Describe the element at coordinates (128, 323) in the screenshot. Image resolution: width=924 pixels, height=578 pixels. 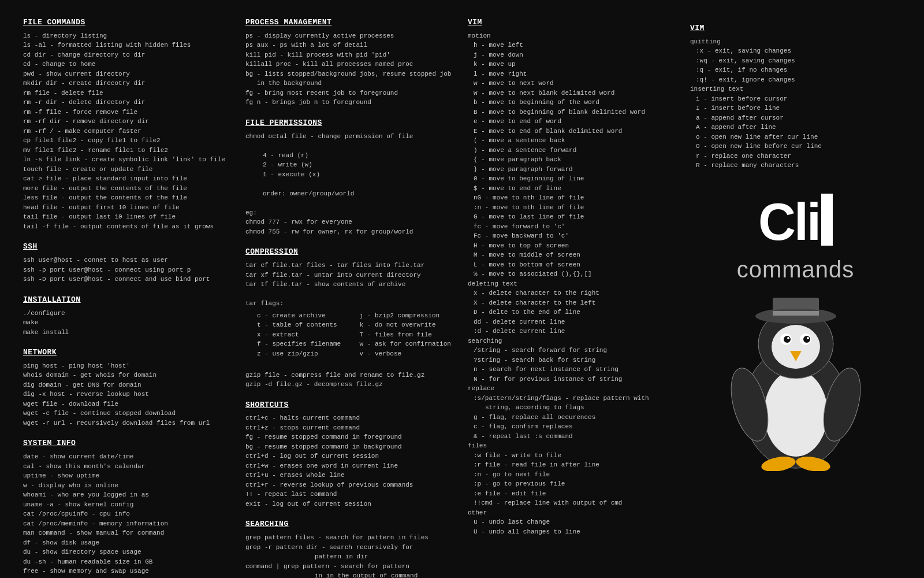
I see `installation-content: ./configure make make install` at that location.